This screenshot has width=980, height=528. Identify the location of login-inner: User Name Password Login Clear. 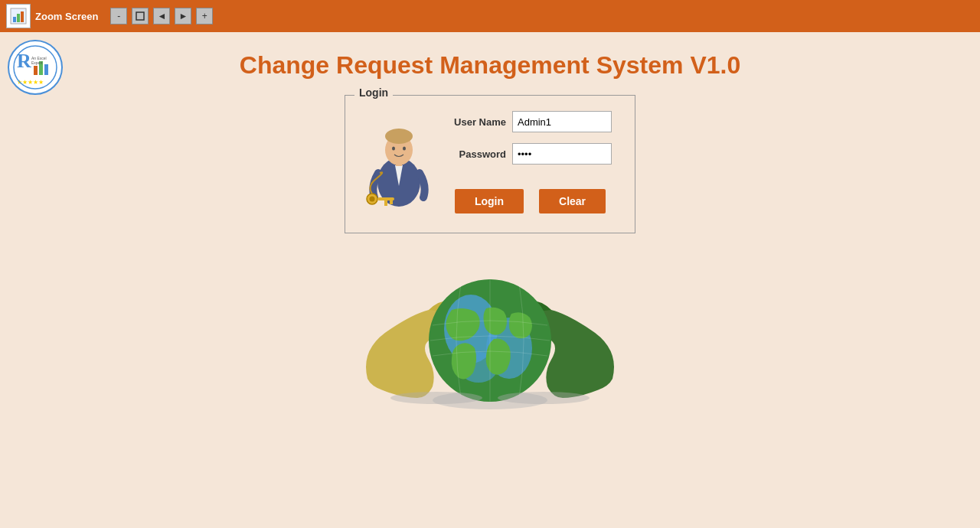
(486, 162).